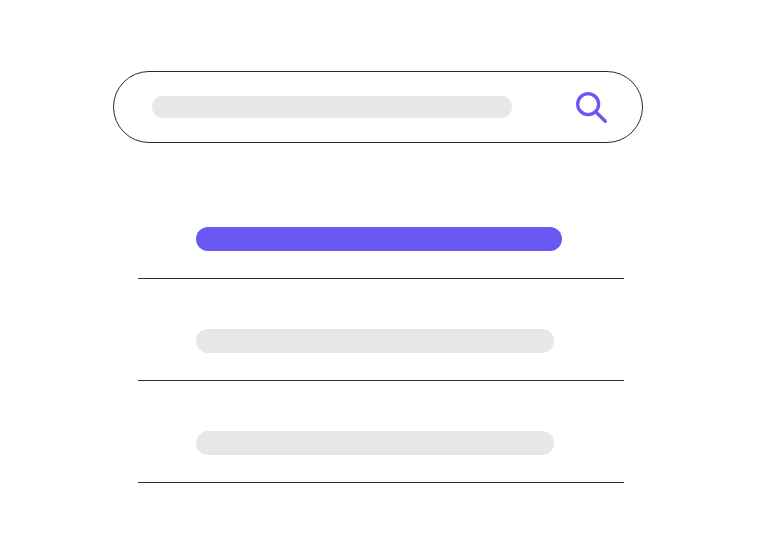 This screenshot has width=762, height=540. Describe the element at coordinates (591, 107) in the screenshot. I see `search-icon` at that location.